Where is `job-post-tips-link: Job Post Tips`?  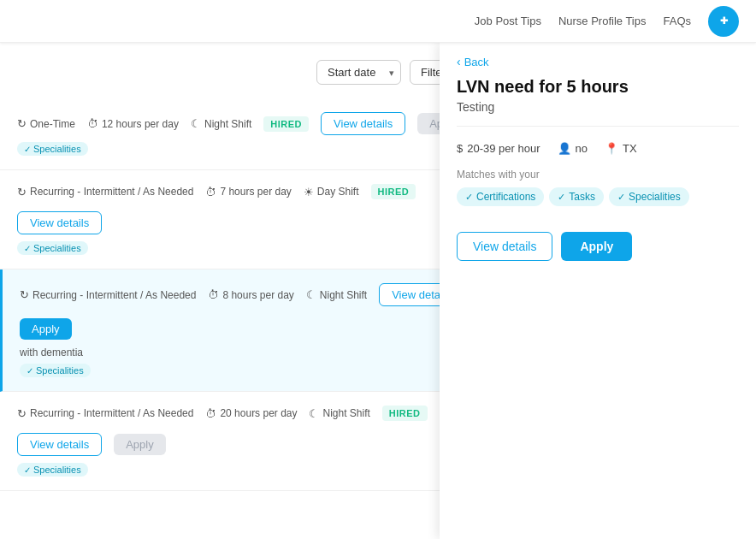 job-post-tips-link: Job Post Tips is located at coordinates (508, 21).